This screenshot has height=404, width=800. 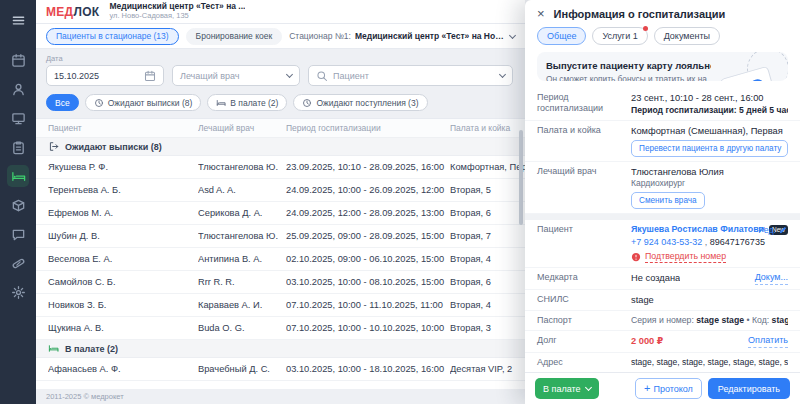 I want to click on clinic-selector: Медицинский центр «Тест» на ... ул. Ново…, so click(x=177, y=11).